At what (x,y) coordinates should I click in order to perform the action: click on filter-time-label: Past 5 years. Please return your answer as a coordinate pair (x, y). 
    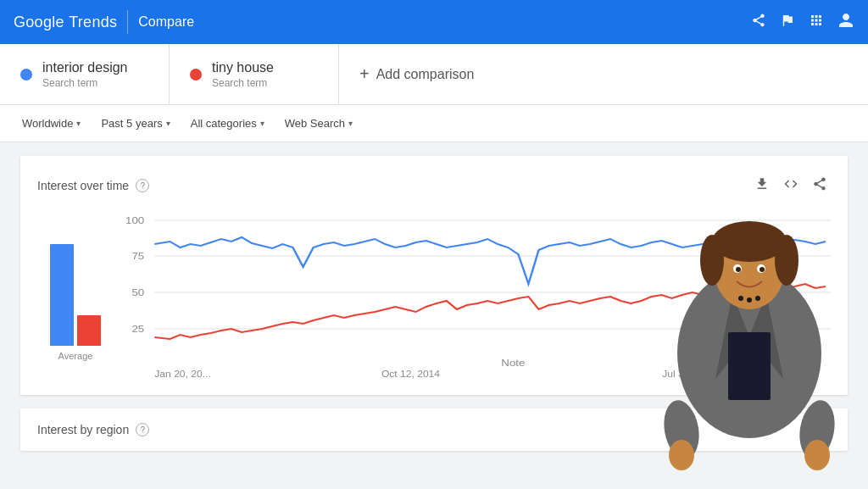
    Looking at the image, I should click on (131, 124).